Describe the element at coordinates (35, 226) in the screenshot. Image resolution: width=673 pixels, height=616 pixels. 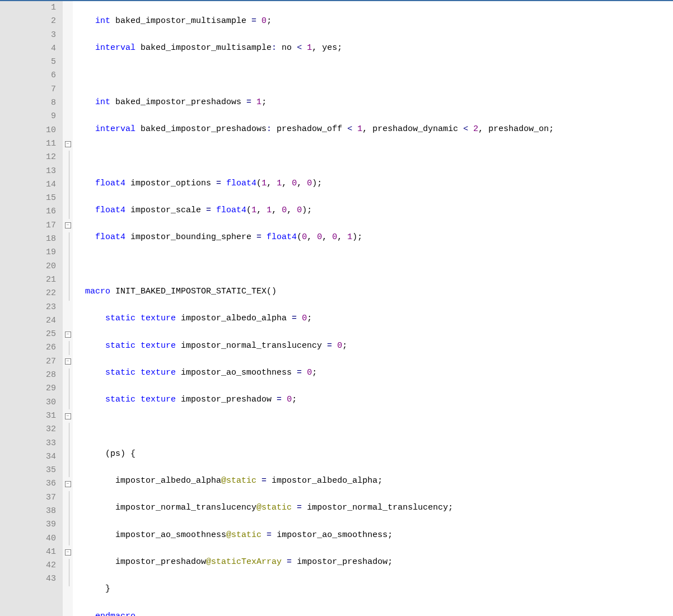
I see `line-number: 17` at that location.